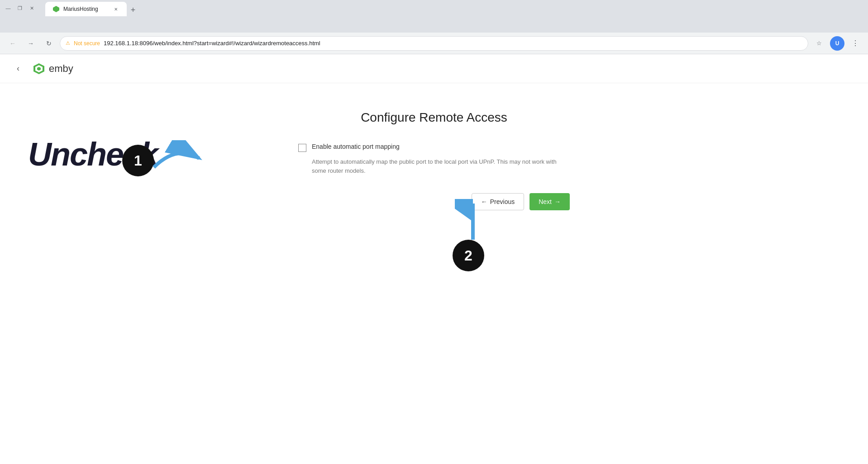 This screenshot has height=464, width=868. Describe the element at coordinates (133, 10) in the screenshot. I see `new-tab-button: +` at that location.